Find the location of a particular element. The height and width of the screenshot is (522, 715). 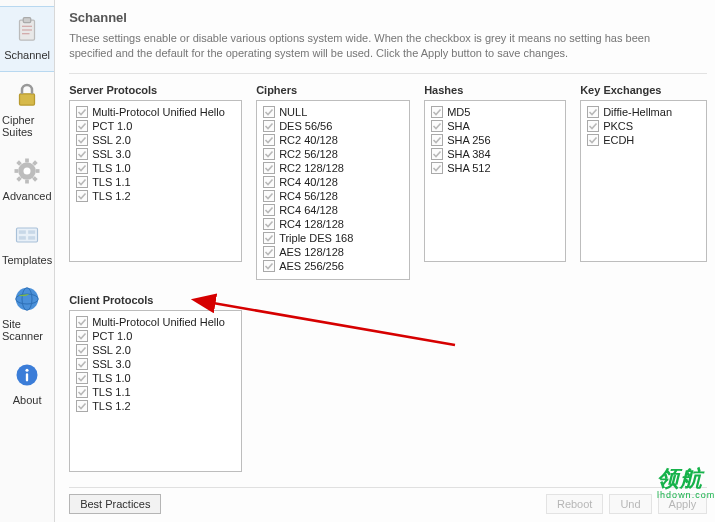

checkbox-label: RC4 40/128 is located at coordinates (308, 182).